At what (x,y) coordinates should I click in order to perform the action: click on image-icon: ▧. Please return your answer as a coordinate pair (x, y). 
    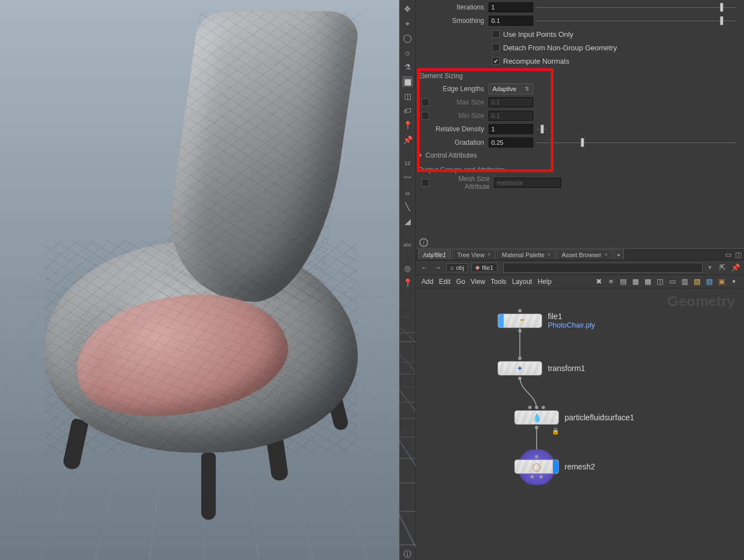
    Looking at the image, I should click on (709, 282).